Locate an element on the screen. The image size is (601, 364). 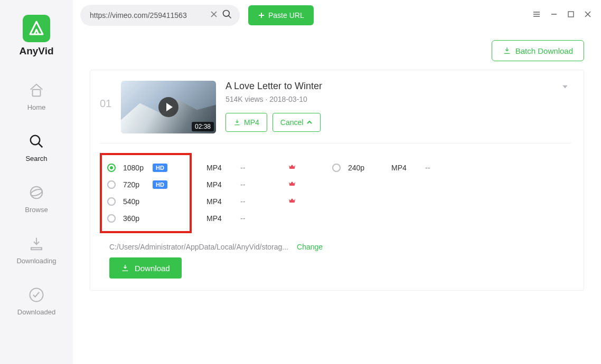
download-label: Download is located at coordinates (152, 268).